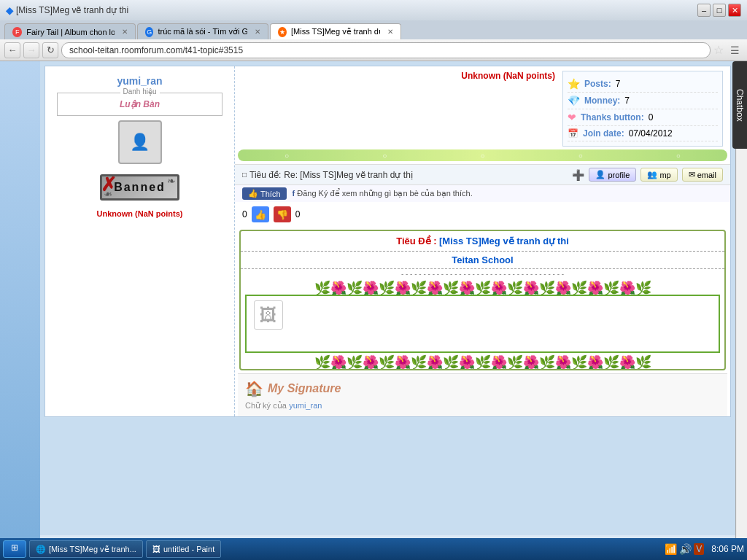 This screenshot has height=560, width=747. What do you see at coordinates (86, 549) in the screenshot?
I see `taskbar-item-browser: 🌐 [Miss TS]Meg vẽ tranh...` at bounding box center [86, 549].